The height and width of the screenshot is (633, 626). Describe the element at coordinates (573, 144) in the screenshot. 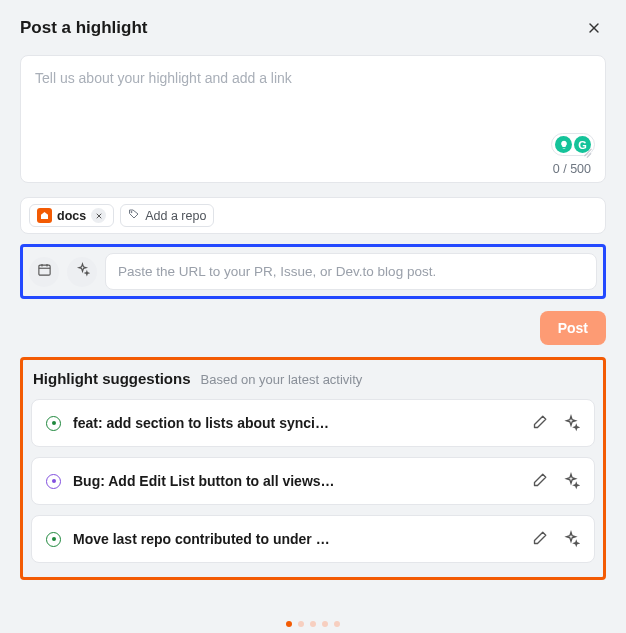

I see `grammarly-badge: G` at that location.